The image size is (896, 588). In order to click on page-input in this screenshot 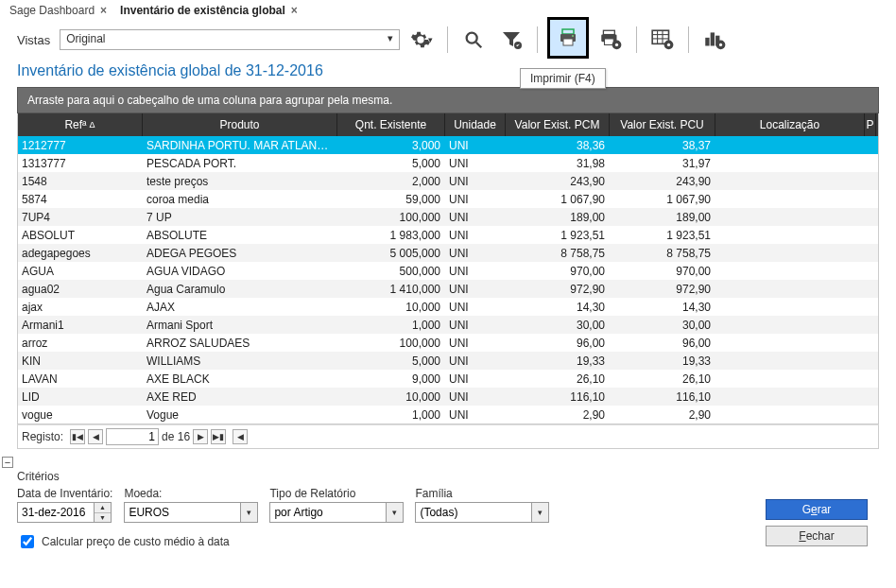, I will do `click(132, 437)`.